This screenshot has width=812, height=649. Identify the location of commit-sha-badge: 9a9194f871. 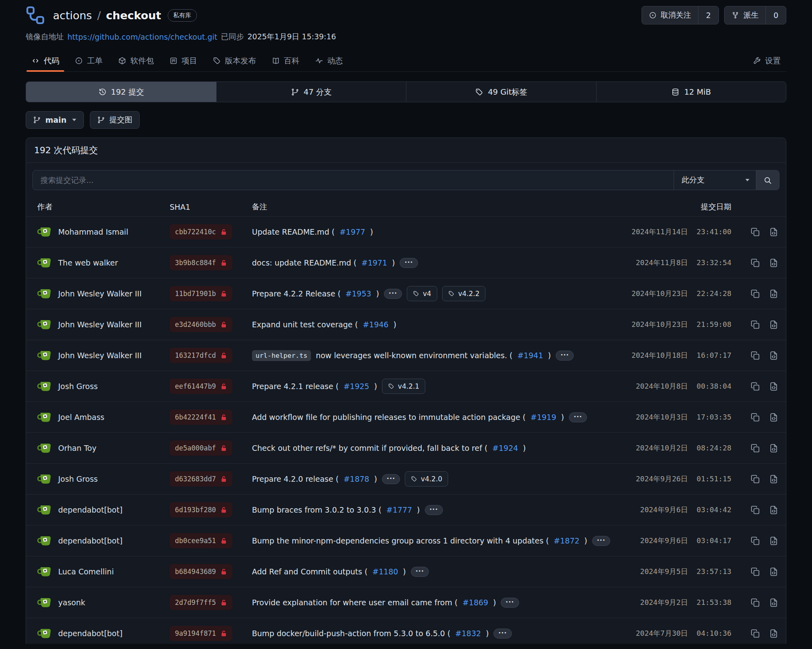
(201, 633).